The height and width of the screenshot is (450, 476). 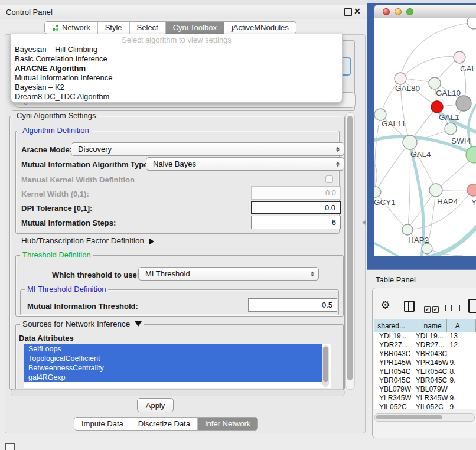 What do you see at coordinates (425, 390) in the screenshot?
I see `table-row: YBL079WYBL079W` at bounding box center [425, 390].